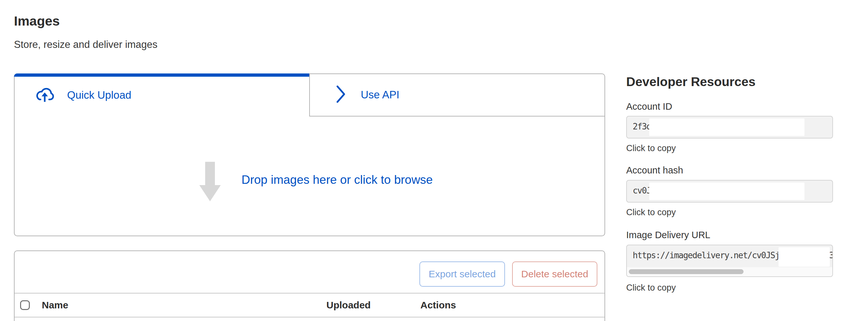 The image size is (868, 321). What do you see at coordinates (367, 95) in the screenshot?
I see `tab-use-api: Use API` at bounding box center [367, 95].